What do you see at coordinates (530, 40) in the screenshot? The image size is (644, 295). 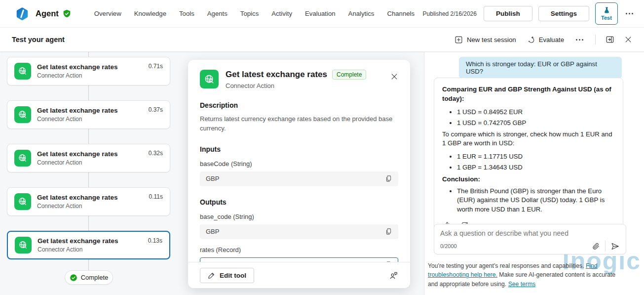 I see `evaluate-icon` at bounding box center [530, 40].